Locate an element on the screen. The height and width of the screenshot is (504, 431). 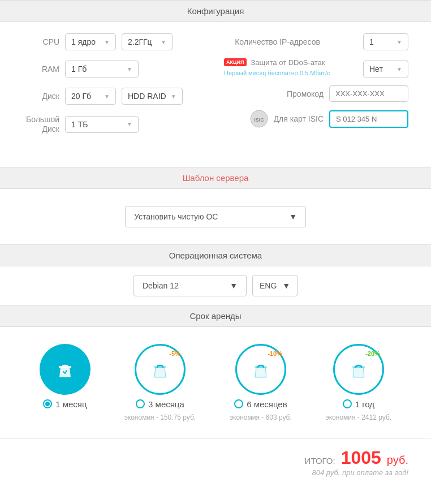
ram-label: RAM is located at coordinates (41, 69).